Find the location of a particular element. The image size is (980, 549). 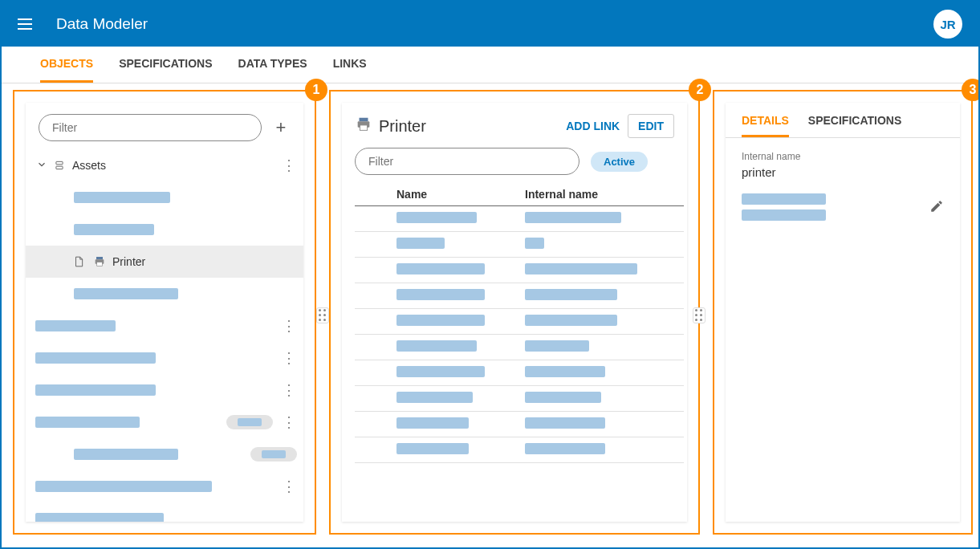

edit-button: EDIT is located at coordinates (651, 126).